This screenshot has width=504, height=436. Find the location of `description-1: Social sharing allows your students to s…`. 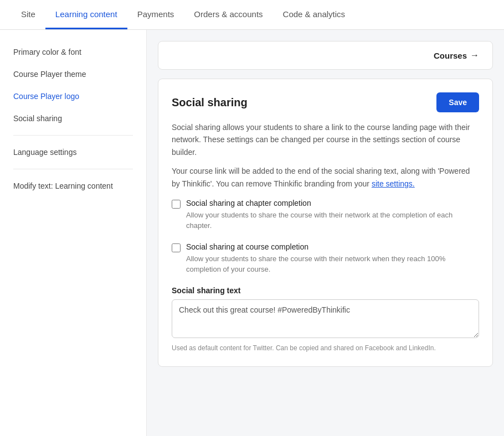

description-1: Social sharing allows your students to s… is located at coordinates (326, 139).